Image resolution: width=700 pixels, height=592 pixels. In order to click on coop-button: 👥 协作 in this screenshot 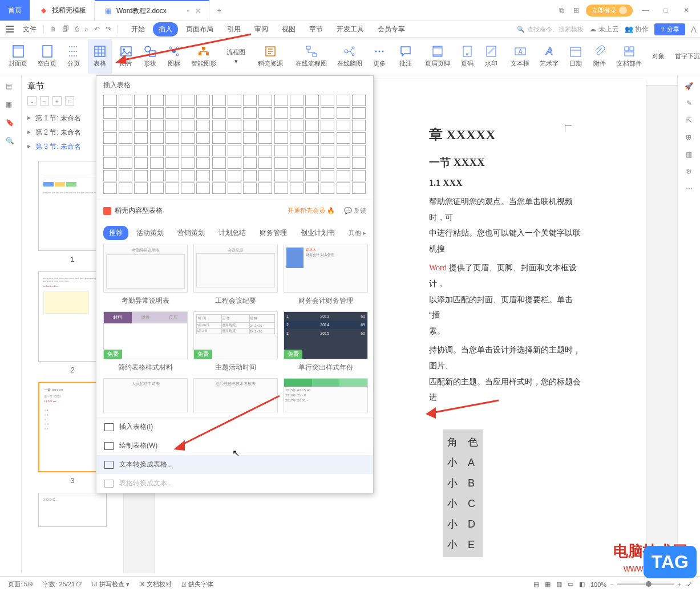, I will do `click(637, 30)`.